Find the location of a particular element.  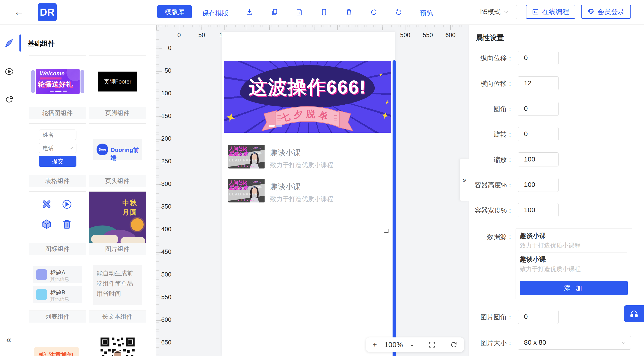

banner-component: 这波操作666! 七夕脱单 is located at coordinates (308, 97).